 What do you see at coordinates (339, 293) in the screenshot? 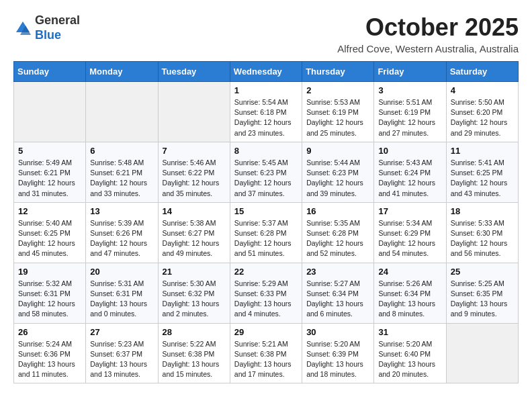
I see `calendar-cell: 23Sunrise: 5:27 AM Sunset: 6:34 PM Dayli…` at bounding box center [339, 293].